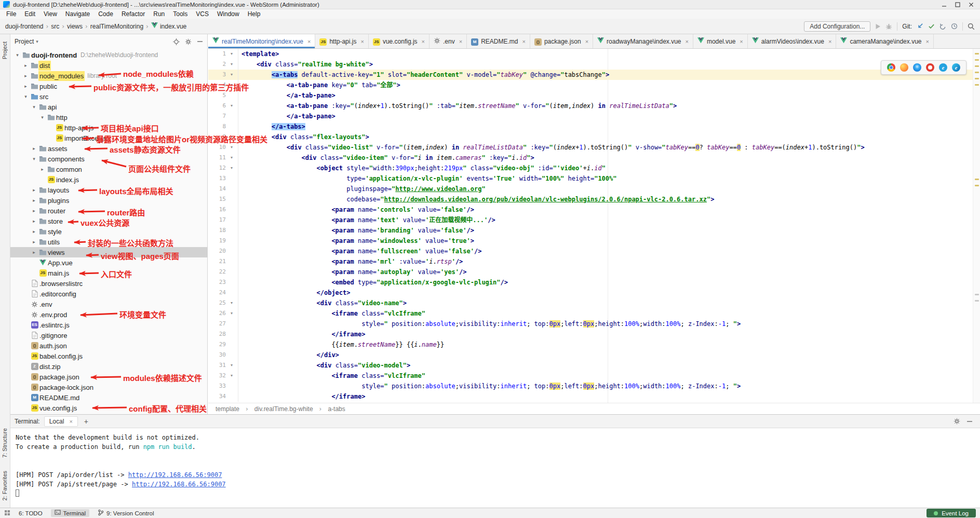 The width and height of the screenshot is (980, 518). Describe the element at coordinates (109, 200) in the screenshot. I see `tree-item-plugins: ▸plugins` at that location.